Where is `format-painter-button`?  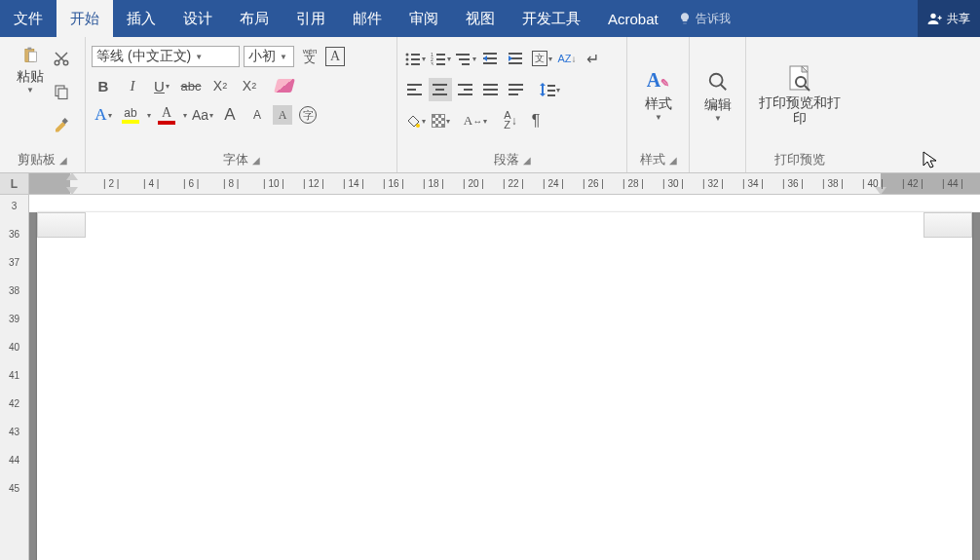 format-painter-button is located at coordinates (61, 125).